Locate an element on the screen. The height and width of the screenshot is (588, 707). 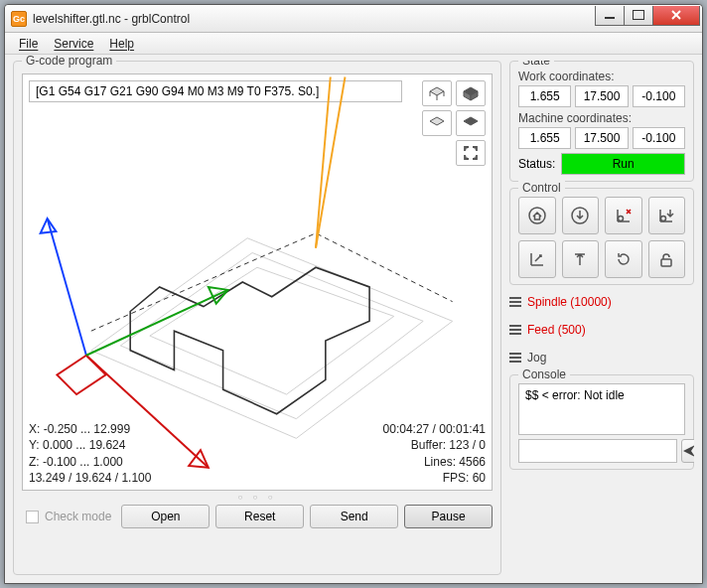
stats-extents: X: -0.250 ... 12.999 Y: 0.000 ... 19.624… is located at coordinates (89, 453).